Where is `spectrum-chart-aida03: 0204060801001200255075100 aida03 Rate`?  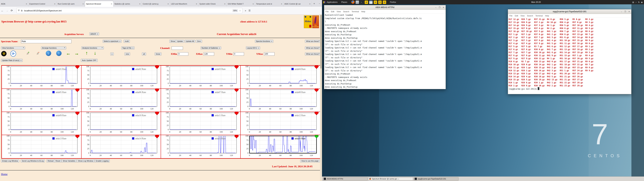
spectrum-chart-aida03: 0204060801001200255075100 aida03 Rate is located at coordinates (201, 77).